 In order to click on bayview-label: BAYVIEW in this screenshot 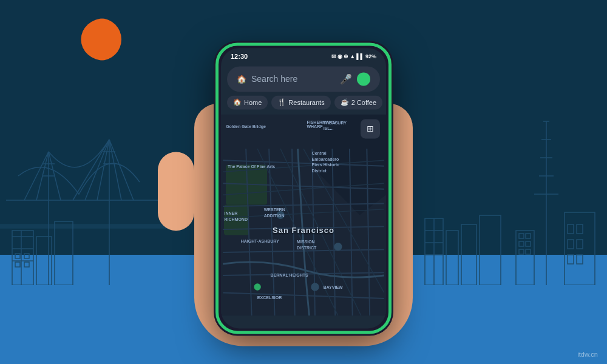, I will do `click(333, 288)`.